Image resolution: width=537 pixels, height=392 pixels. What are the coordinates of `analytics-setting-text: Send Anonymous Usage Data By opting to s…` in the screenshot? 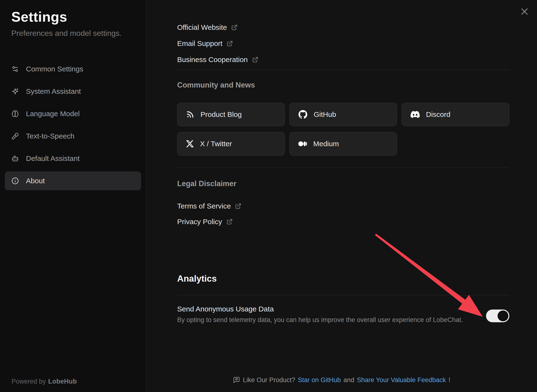 It's located at (332, 314).